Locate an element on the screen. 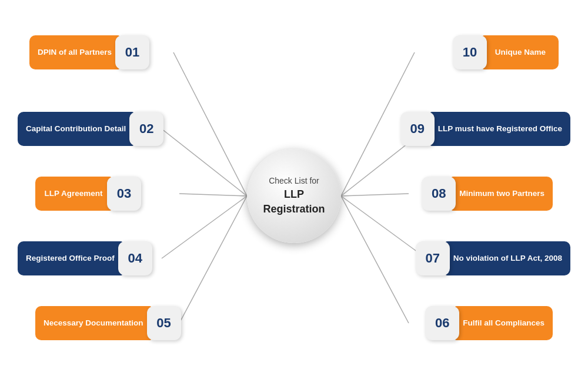 This screenshot has height=392, width=588. center-circle: Check List forLLPRegistration is located at coordinates (294, 196).